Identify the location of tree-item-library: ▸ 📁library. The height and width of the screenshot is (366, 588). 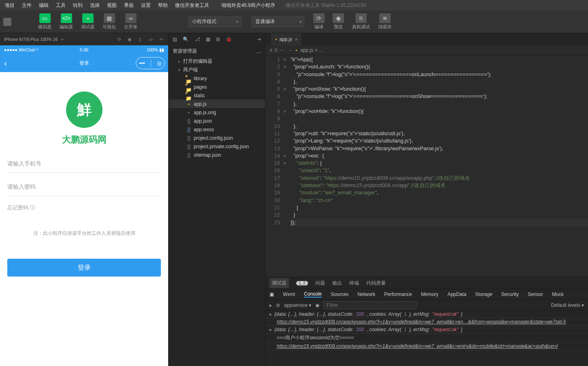
(217, 79).